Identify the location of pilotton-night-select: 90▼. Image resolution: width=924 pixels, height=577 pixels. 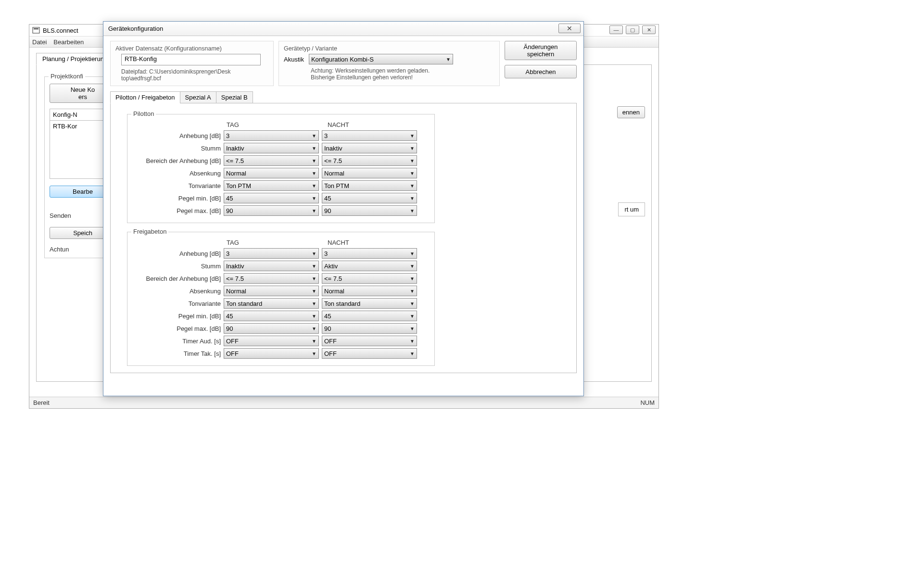
(369, 211).